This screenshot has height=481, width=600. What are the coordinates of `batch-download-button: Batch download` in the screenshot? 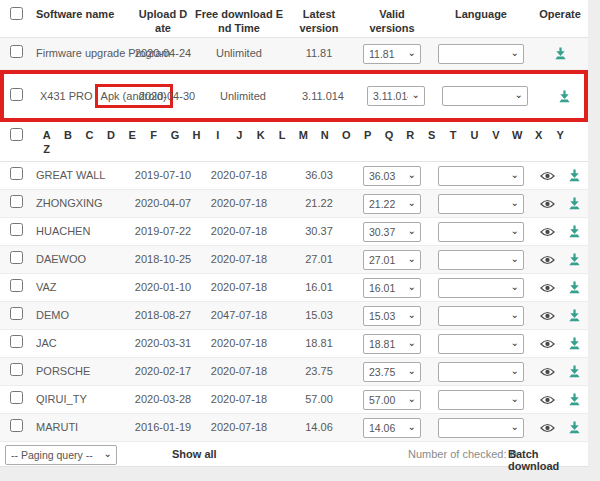 It's located at (548, 460).